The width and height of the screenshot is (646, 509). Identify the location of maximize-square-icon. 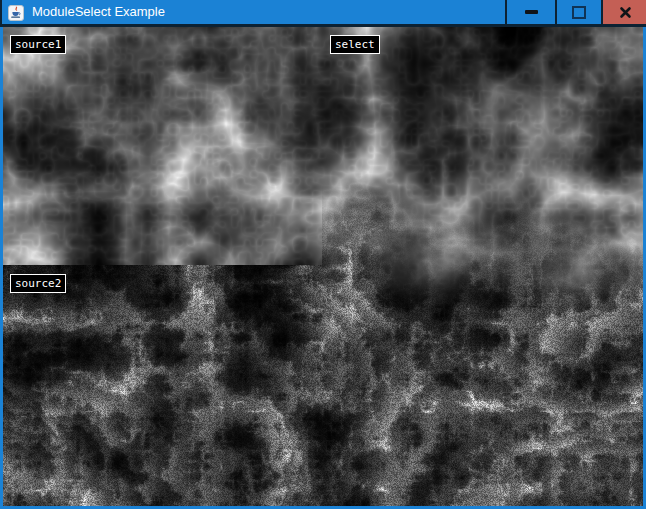
(579, 12).